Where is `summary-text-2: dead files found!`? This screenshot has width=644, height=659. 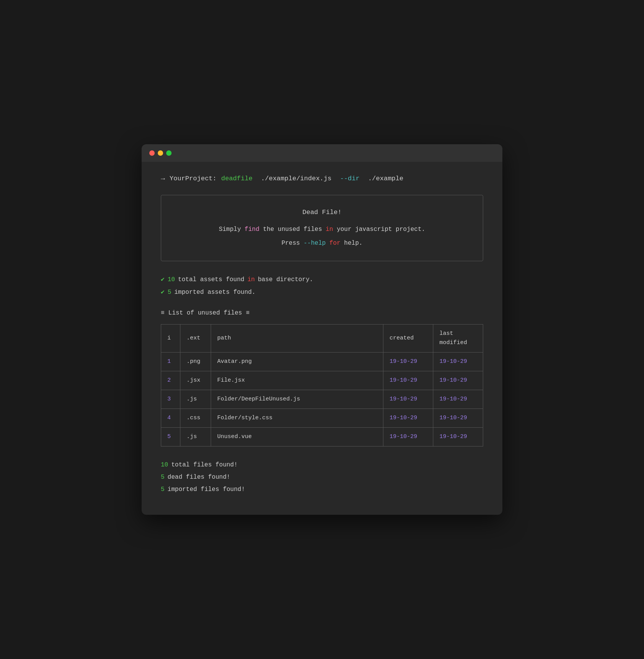 summary-text-2: dead files found! is located at coordinates (199, 477).